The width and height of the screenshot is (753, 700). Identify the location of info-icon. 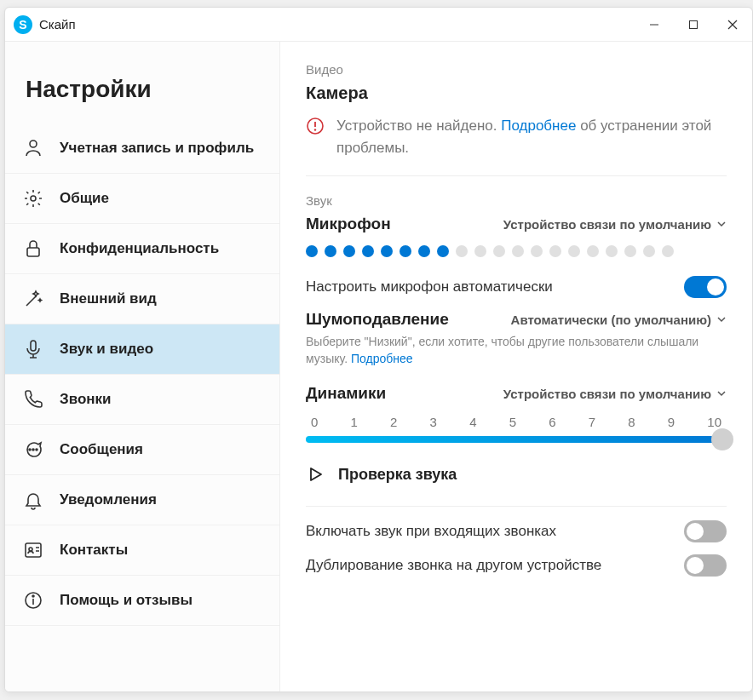
(33, 600).